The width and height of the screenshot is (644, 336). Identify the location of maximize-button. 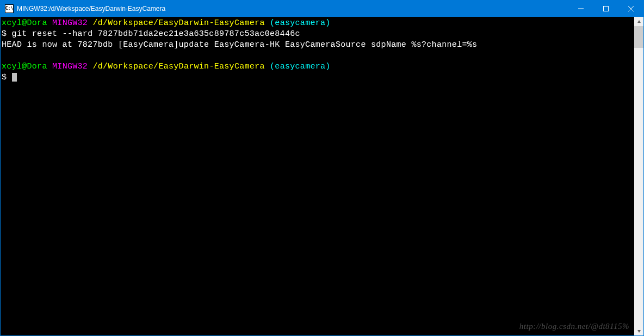
(606, 9).